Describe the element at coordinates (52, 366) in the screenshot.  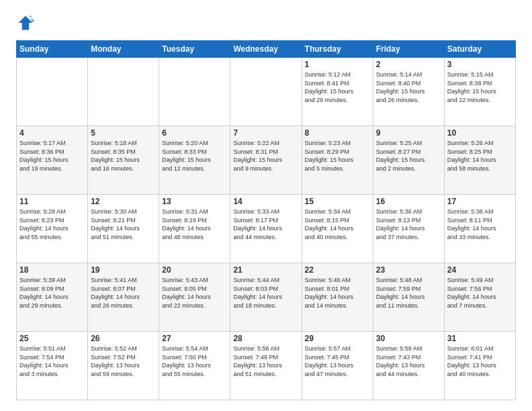
I see `calendar-cell: 25Sunrise: 5:51 AM Sunset: 7:54 PM Dayli…` at that location.